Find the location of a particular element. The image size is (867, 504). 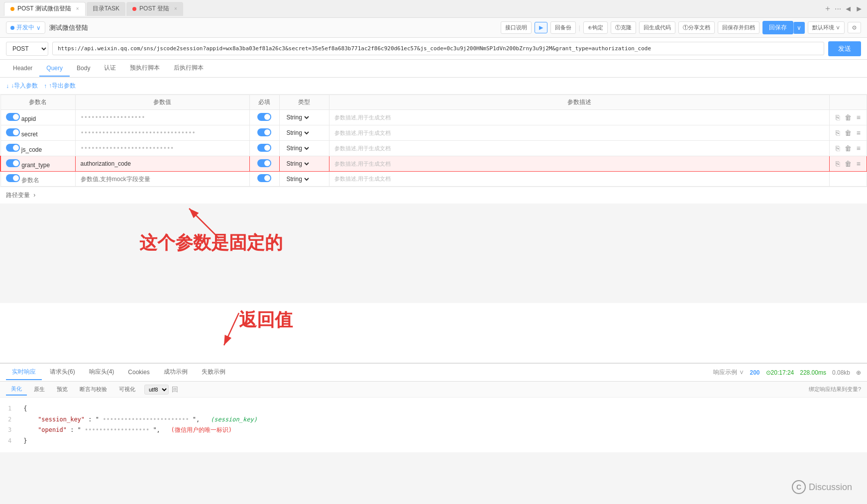

col-type-header: 类型 is located at coordinates (304, 102).